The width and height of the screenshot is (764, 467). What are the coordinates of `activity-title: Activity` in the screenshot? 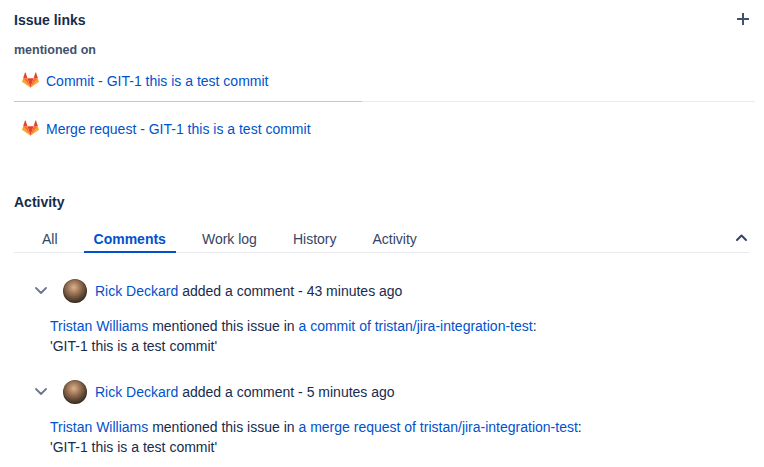 It's located at (382, 202).